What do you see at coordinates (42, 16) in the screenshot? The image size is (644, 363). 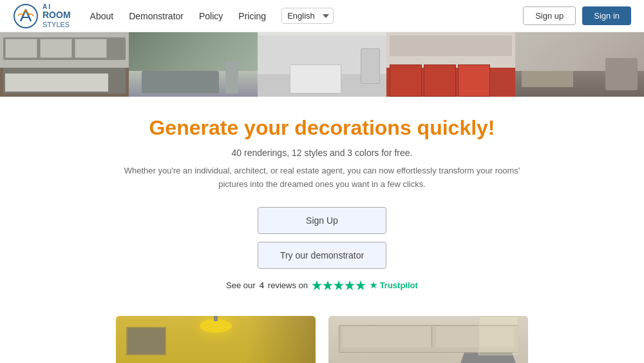 I see `logo-link: AI ROOM STYLES` at bounding box center [42, 16].